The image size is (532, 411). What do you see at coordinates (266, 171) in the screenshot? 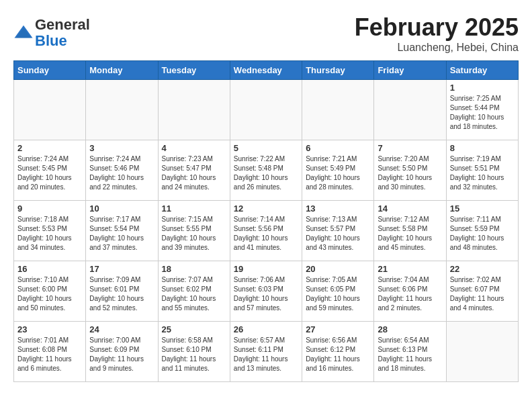
I see `calendar-cell: 5Sunrise: 7:22 AM Sunset: 5:48 PM Daylig…` at bounding box center [266, 171].